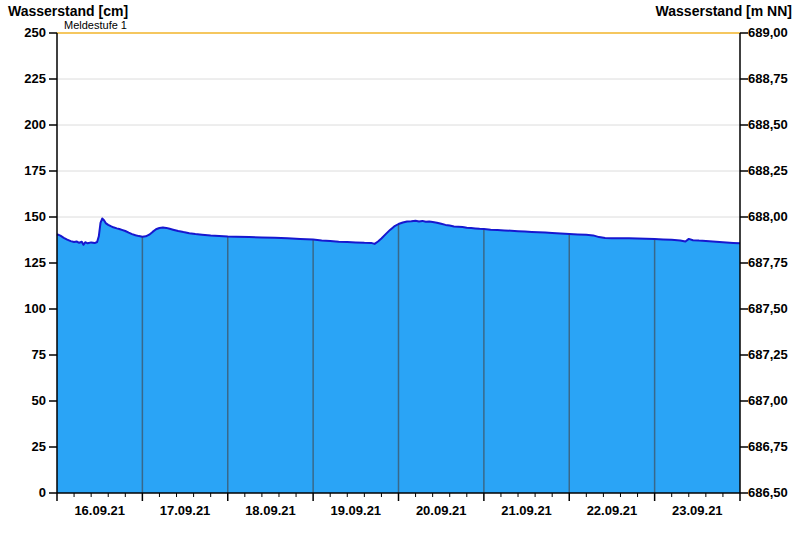  What do you see at coordinates (768, 309) in the screenshot?
I see `y-right-tick-label: 687,50` at bounding box center [768, 309].